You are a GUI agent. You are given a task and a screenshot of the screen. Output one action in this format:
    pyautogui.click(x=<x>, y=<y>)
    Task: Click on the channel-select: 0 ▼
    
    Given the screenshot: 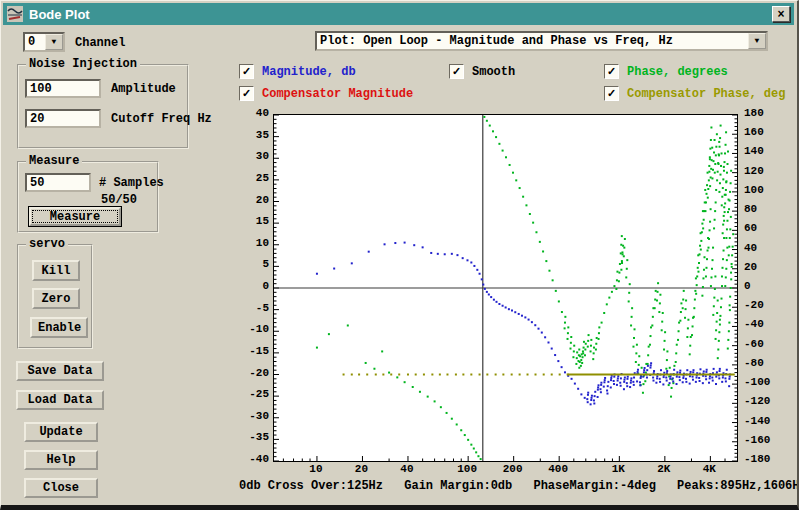 What is the action you would take?
    pyautogui.click(x=44, y=42)
    